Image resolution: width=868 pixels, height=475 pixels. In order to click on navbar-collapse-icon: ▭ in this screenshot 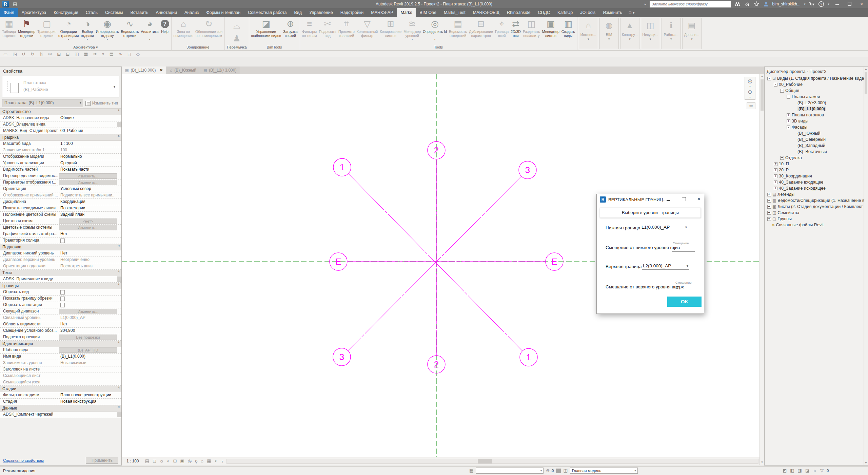, I will do `click(751, 106)`.